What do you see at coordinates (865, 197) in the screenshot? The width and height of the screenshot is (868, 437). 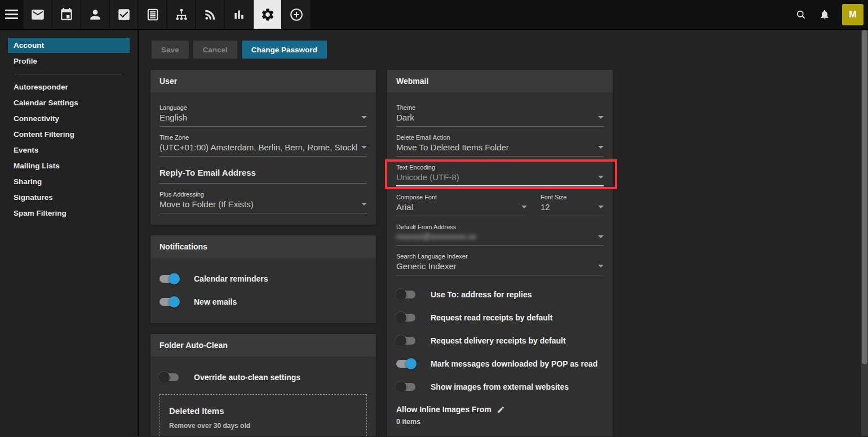 I see `scrollbar-thumb` at bounding box center [865, 197].